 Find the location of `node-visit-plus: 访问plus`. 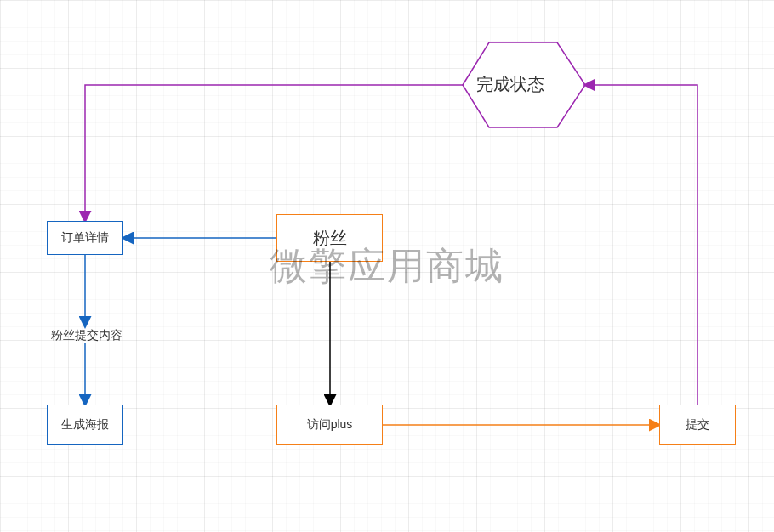

node-visit-plus: 访问plus is located at coordinates (330, 425).